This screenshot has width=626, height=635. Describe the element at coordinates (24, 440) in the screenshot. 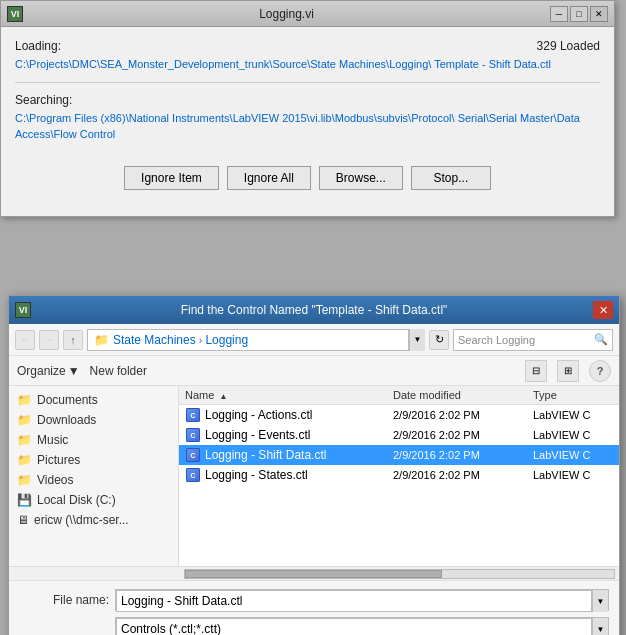

I see `folder-icon-music: 📁` at that location.